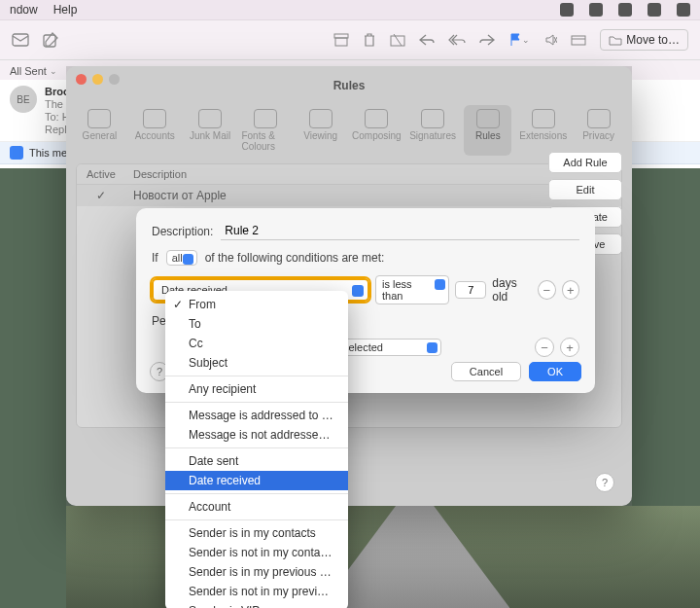 The height and width of the screenshot is (608, 700). What do you see at coordinates (257, 533) in the screenshot?
I see `menu-item: Sender is in my contacts` at bounding box center [257, 533].